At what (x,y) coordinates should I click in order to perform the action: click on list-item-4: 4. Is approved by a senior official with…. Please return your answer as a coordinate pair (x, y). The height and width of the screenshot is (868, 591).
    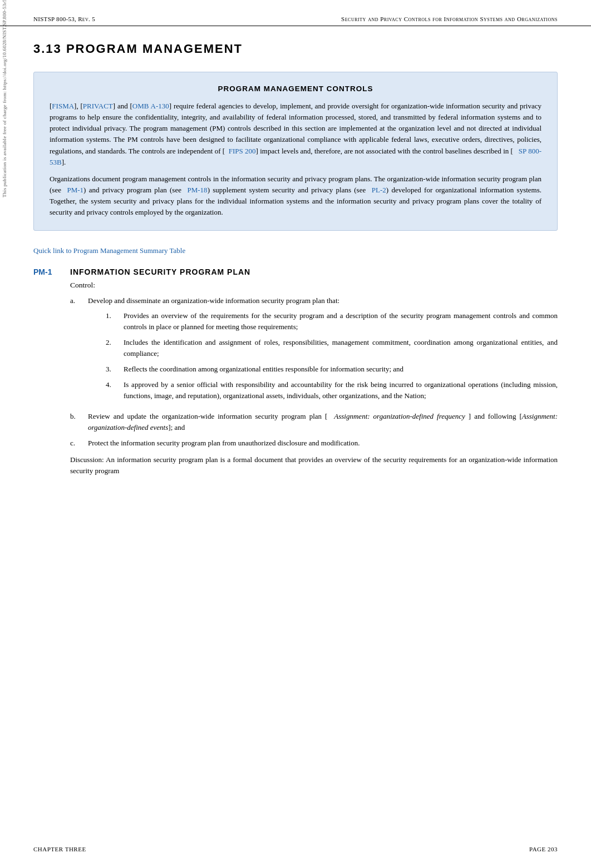
    Looking at the image, I should click on (332, 390).